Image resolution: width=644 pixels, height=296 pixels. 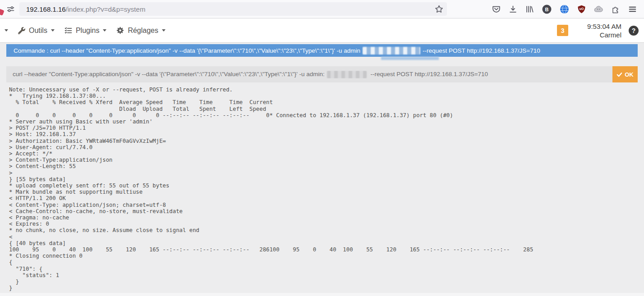 I want to click on menu-plugins: Plugins, so click(x=86, y=31).